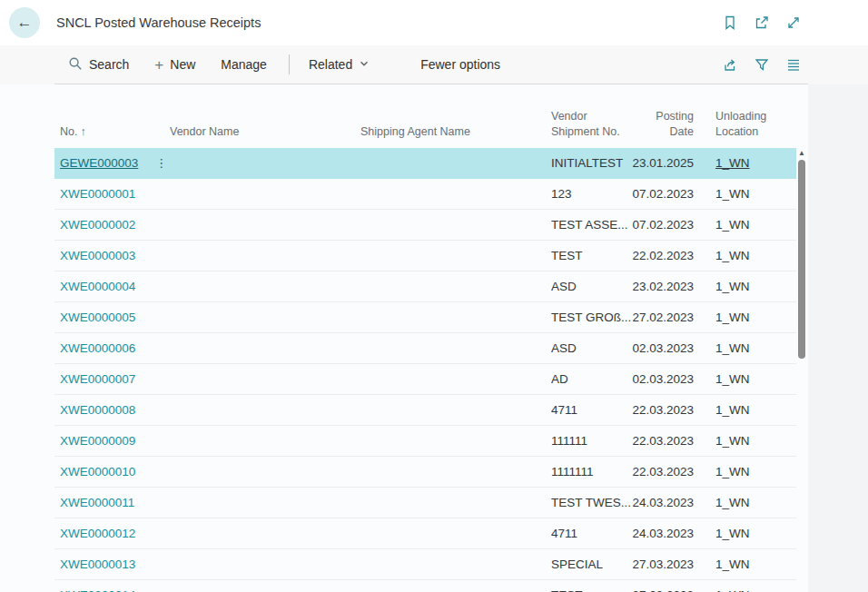 This screenshot has width=868, height=592. What do you see at coordinates (592, 472) in the screenshot?
I see `cell-vendor-shipment-no: 1111111` at bounding box center [592, 472].